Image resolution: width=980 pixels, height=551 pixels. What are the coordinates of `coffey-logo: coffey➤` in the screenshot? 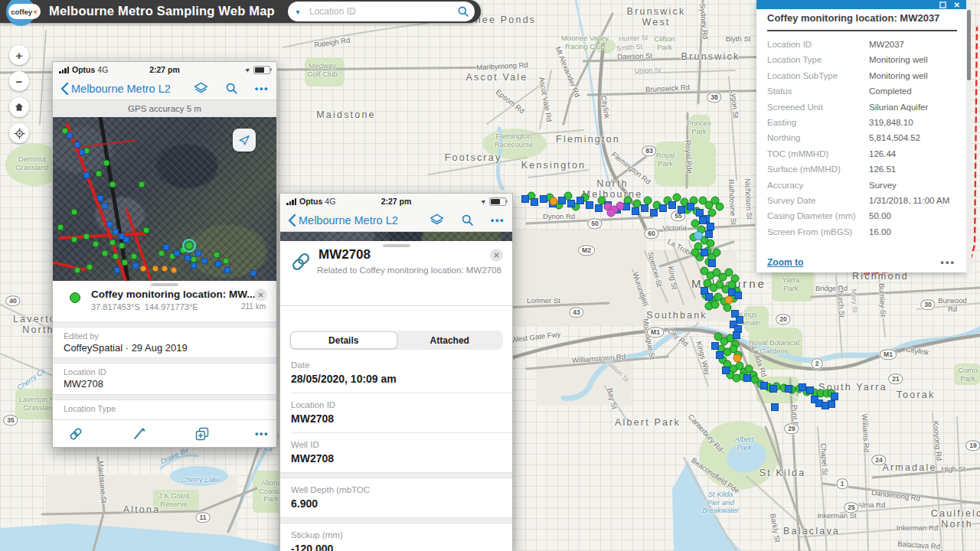 It's located at (24, 11).